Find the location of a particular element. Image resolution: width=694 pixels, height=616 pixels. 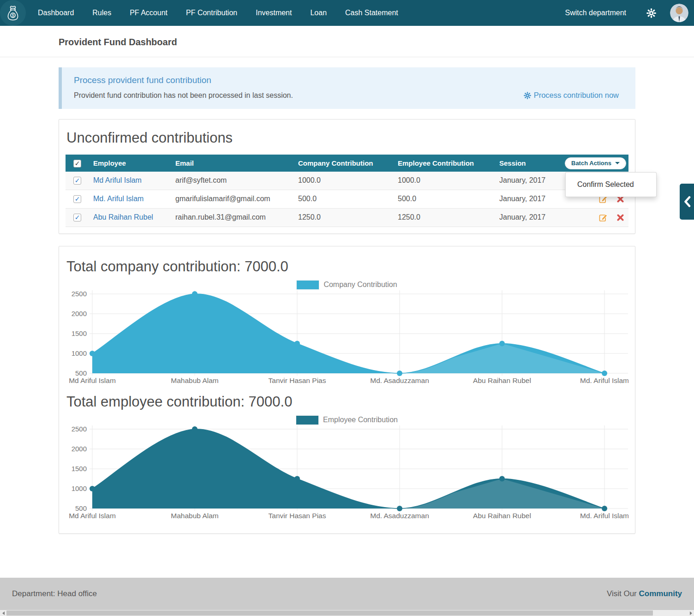

caret-down-icon is located at coordinates (617, 163).